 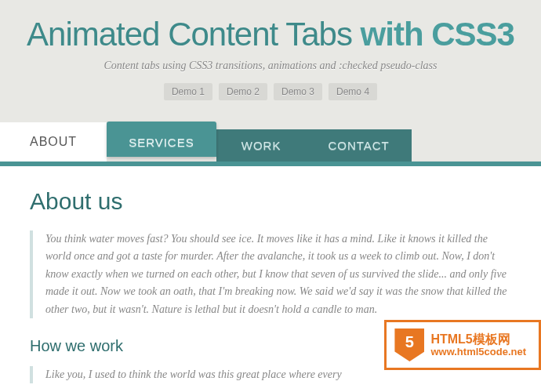 What do you see at coordinates (53, 142) in the screenshot?
I see `tab-about: ABOUT` at bounding box center [53, 142].